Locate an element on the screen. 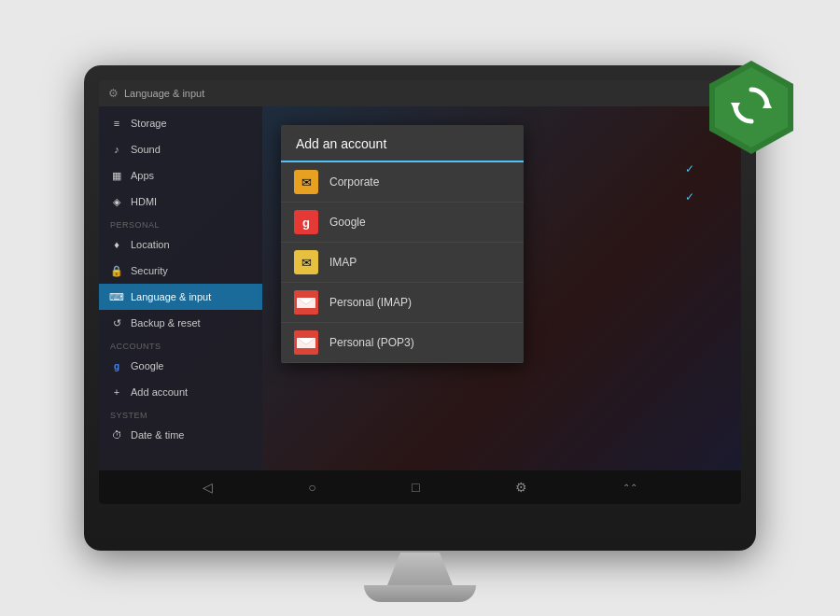  check-mark-2: ✓ is located at coordinates (690, 197).